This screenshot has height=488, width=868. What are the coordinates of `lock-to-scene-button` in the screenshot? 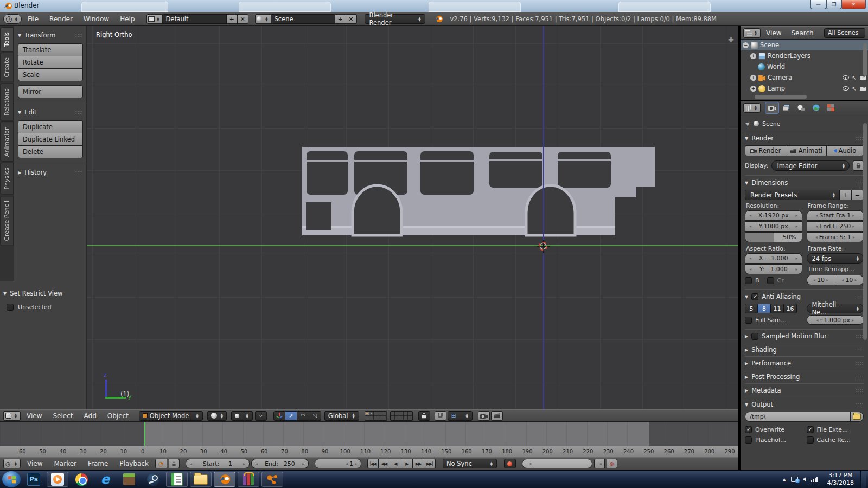 It's located at (424, 416).